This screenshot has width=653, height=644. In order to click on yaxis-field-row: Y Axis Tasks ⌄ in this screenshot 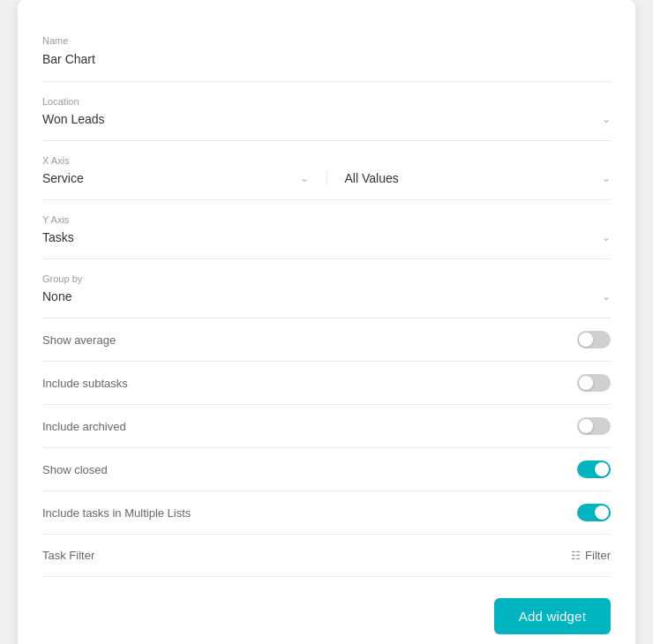, I will do `click(326, 229)`.